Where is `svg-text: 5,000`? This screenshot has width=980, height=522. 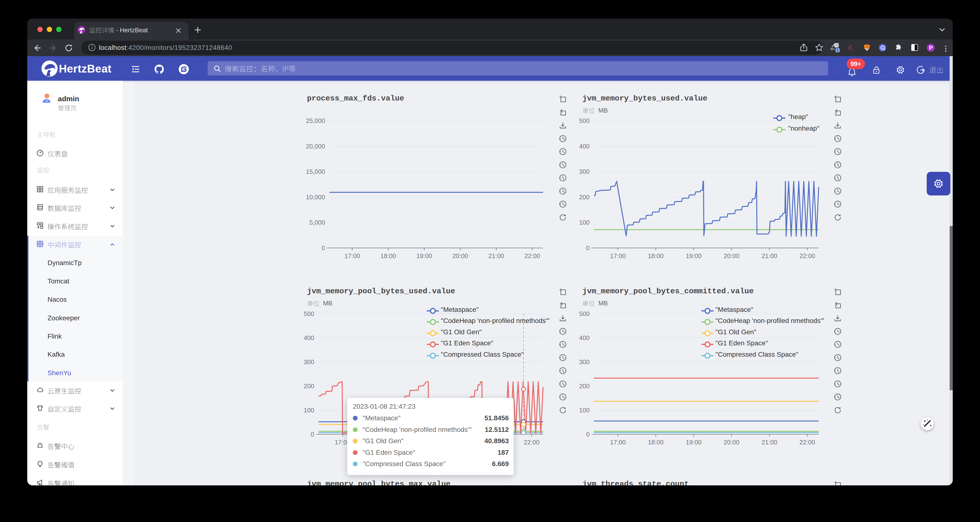
svg-text: 5,000 is located at coordinates (317, 223).